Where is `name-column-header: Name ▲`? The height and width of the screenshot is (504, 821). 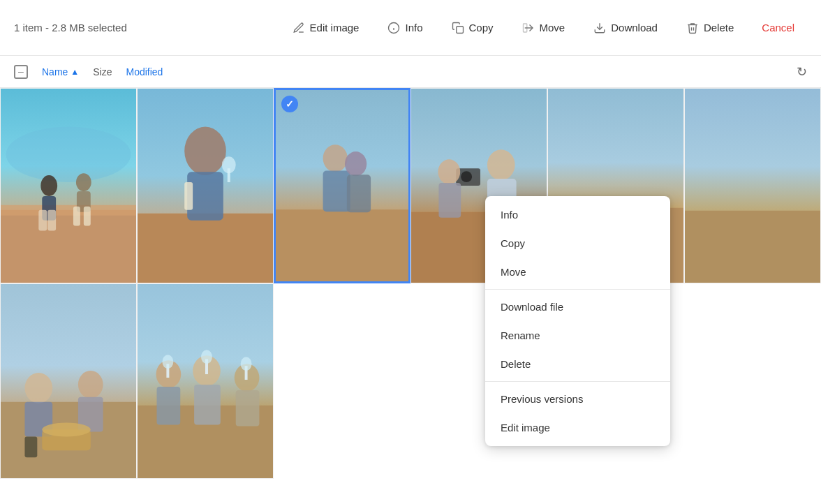 name-column-header: Name ▲ is located at coordinates (60, 72).